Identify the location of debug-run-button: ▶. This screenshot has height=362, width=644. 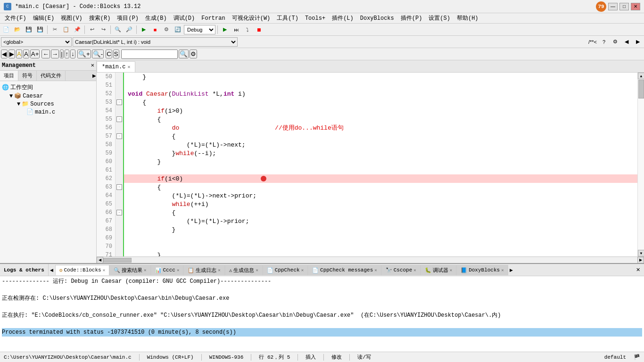
(225, 30).